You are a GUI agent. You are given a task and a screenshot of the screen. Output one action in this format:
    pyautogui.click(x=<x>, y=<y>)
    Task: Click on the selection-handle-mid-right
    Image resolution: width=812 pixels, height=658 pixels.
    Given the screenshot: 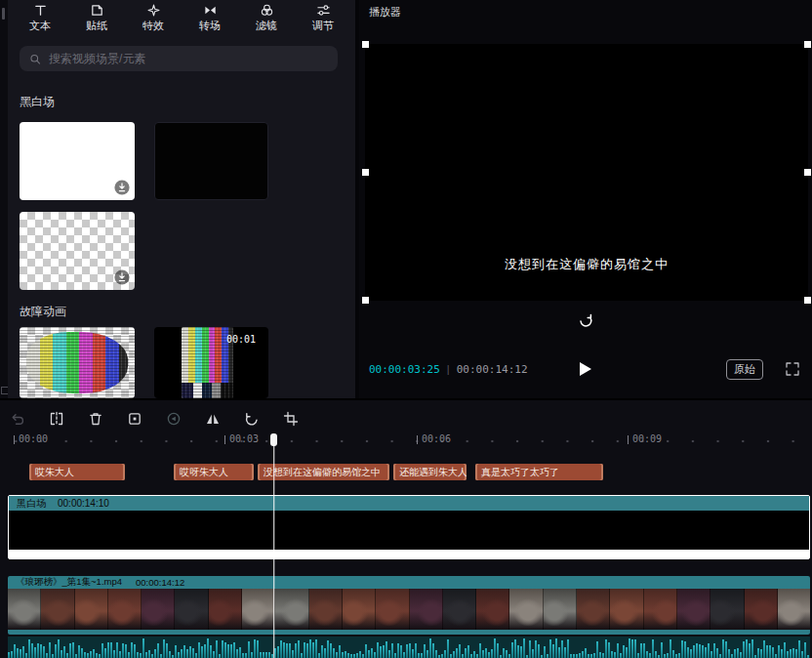 What is the action you would take?
    pyautogui.click(x=808, y=172)
    